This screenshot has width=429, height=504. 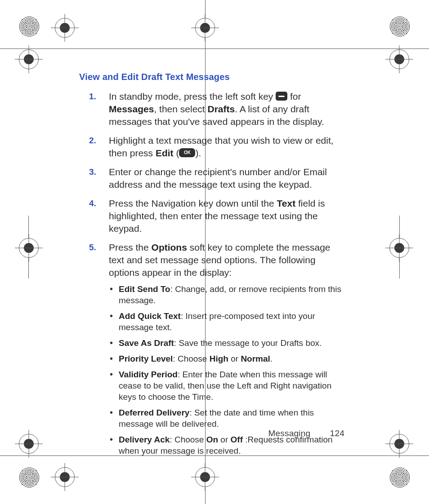 I want to click on option-item: Add Quick Text: Insert pre-composed text…, so click(x=227, y=322).